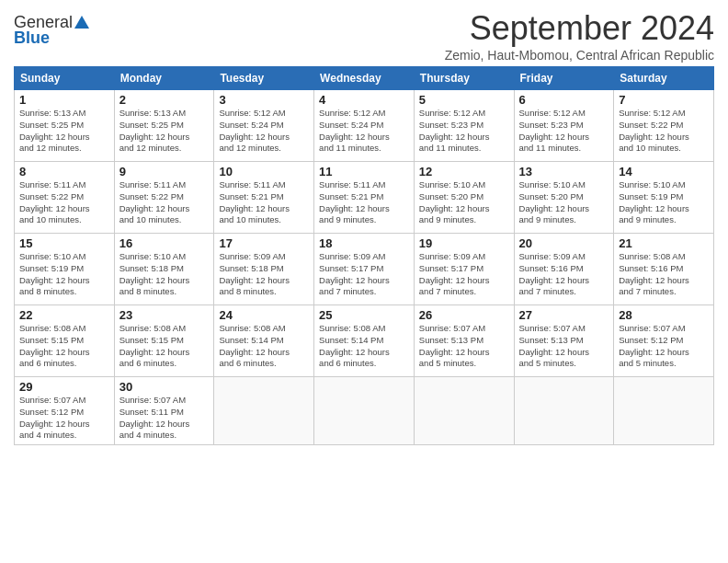  I want to click on day-30: 30 Sunrise: 5:07 AMSunset: 5:11 PMDaylig…, so click(164, 411).